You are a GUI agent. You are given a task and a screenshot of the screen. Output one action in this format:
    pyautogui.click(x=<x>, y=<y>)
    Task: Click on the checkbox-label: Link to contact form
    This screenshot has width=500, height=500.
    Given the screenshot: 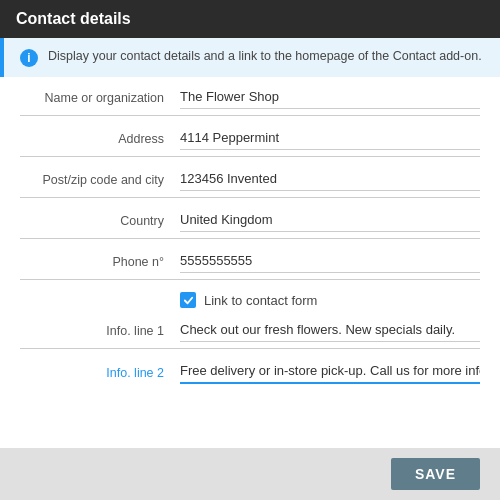 What is the action you would take?
    pyautogui.click(x=260, y=300)
    